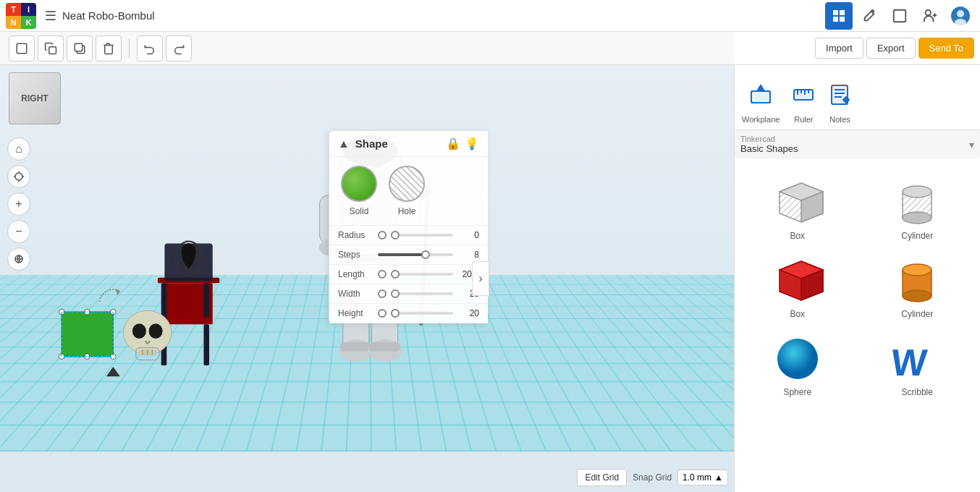  What do you see at coordinates (407, 191) in the screenshot?
I see `hole-btn: Hole` at bounding box center [407, 191].